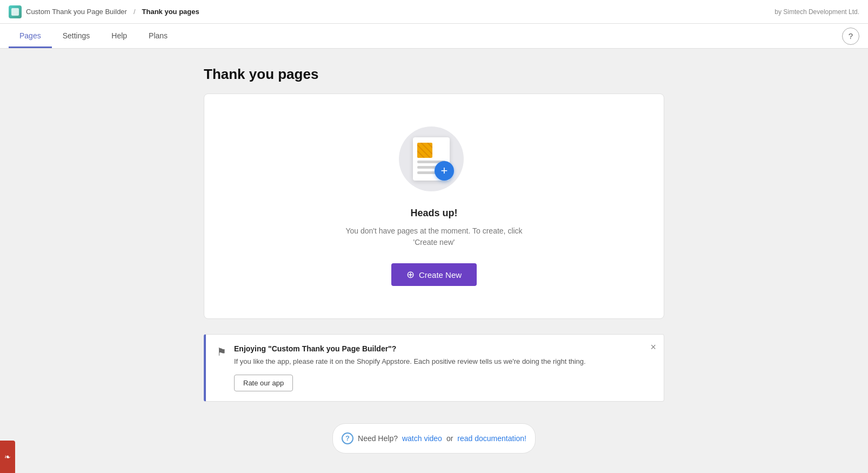  What do you see at coordinates (425, 150) in the screenshot?
I see `doc-image-block` at bounding box center [425, 150].